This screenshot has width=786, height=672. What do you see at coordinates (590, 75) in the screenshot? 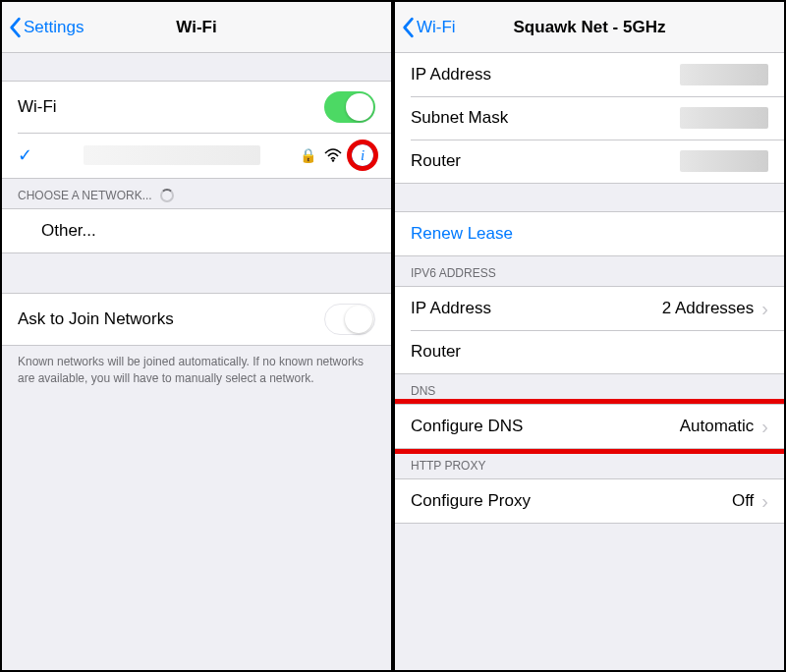
I see `ip-address-row: IP Address` at bounding box center [590, 75].